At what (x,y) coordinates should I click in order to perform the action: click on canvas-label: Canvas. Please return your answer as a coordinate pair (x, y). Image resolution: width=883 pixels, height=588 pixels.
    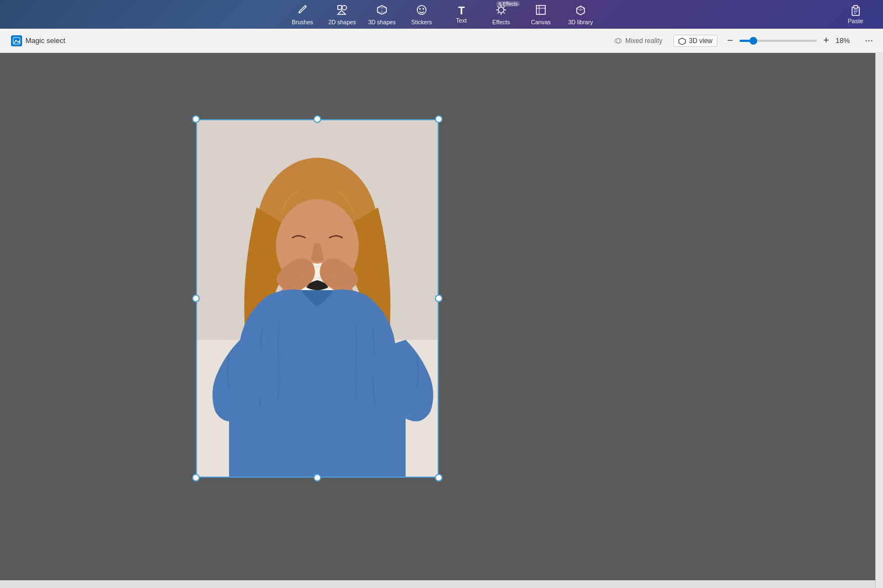
    Looking at the image, I should click on (541, 22).